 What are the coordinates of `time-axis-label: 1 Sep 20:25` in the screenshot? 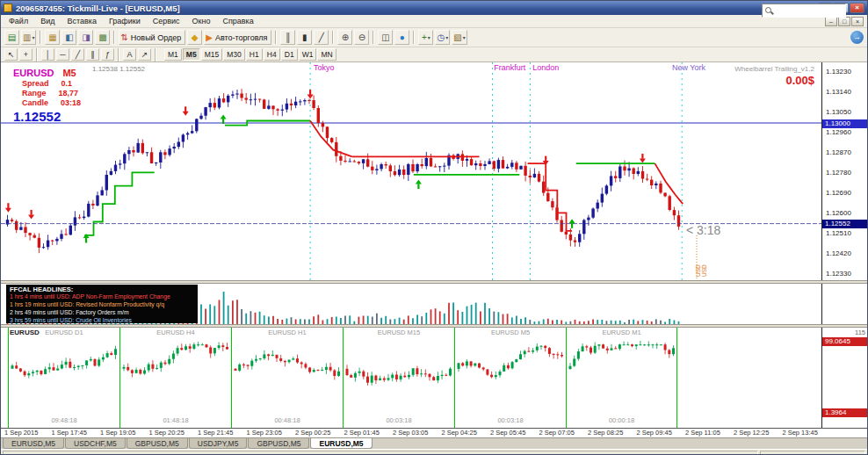 It's located at (166, 433).